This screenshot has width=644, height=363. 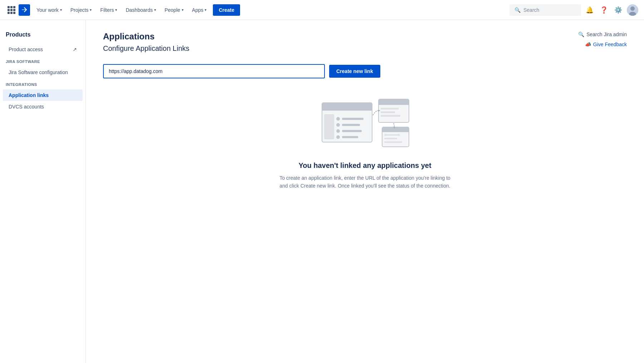 I want to click on create-new-link-button: Create new link, so click(x=355, y=71).